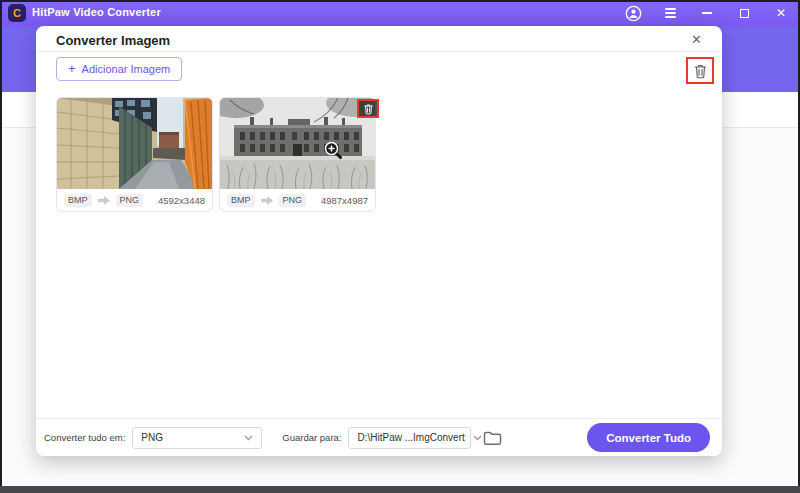  Describe the element at coordinates (119, 69) in the screenshot. I see `add-image-button: + Adicionar Imagem` at that location.